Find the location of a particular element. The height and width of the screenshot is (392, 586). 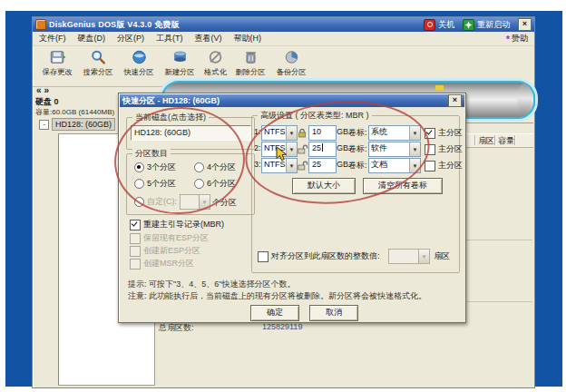

menu-disk: 硬盘(D) is located at coordinates (93, 38).